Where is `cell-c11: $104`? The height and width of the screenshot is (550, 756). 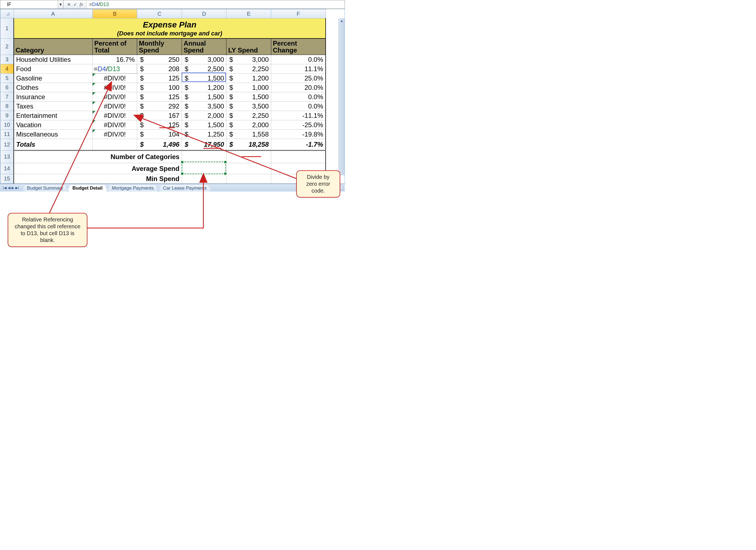
cell-c11: $104 is located at coordinates (159, 134).